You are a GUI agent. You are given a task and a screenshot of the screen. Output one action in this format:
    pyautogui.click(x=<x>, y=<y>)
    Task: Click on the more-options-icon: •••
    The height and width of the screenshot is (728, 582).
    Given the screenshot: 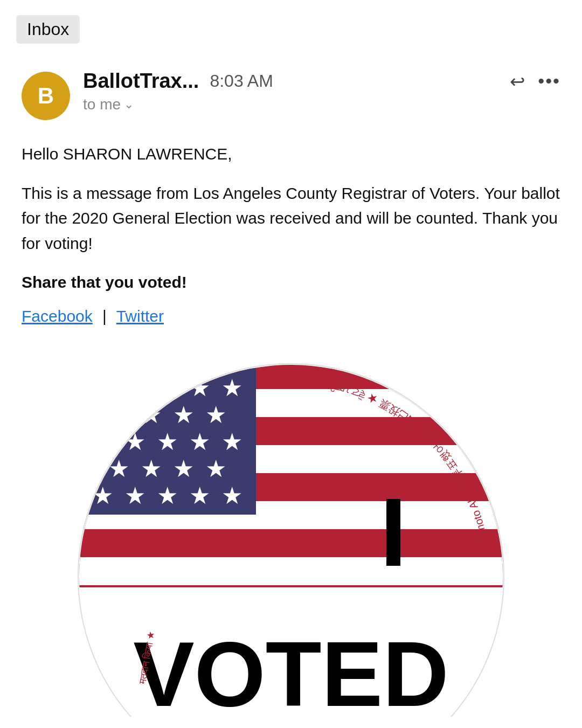 What is the action you would take?
    pyautogui.click(x=549, y=81)
    